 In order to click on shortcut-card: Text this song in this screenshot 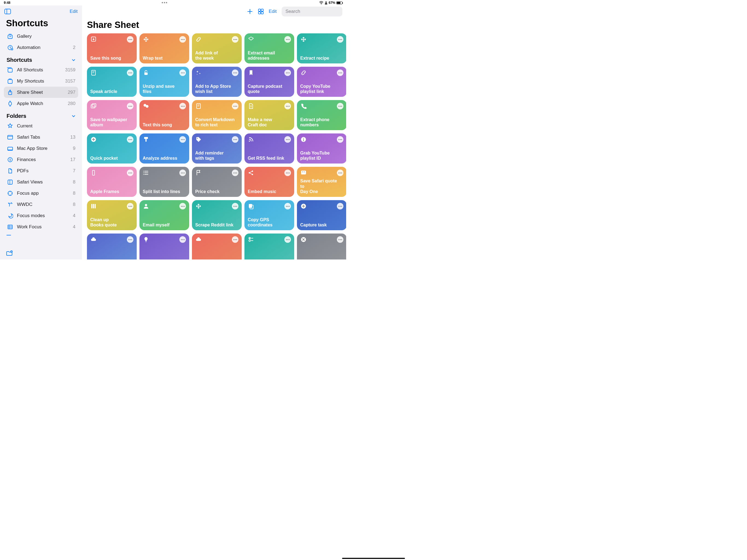, I will do `click(164, 115)`.